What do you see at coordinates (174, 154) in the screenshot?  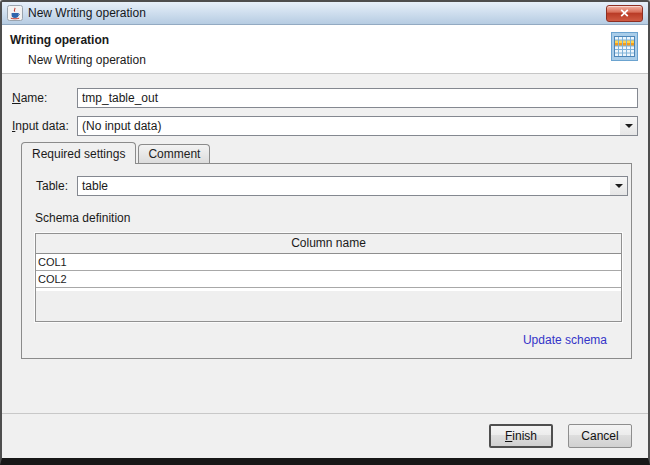 I see `tab-comment: Comment` at bounding box center [174, 154].